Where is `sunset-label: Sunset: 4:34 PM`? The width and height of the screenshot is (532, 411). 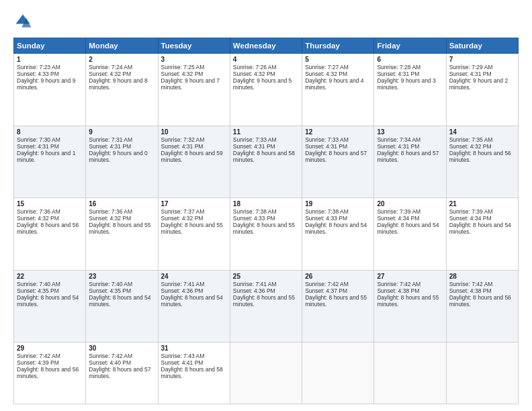 sunset-label: Sunset: 4:34 PM is located at coordinates (470, 218).